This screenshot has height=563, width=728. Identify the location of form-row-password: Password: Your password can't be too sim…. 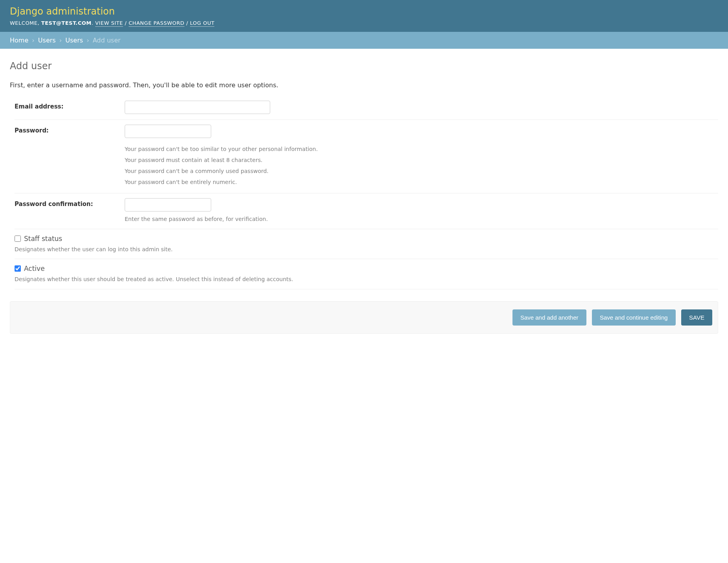
(367, 156).